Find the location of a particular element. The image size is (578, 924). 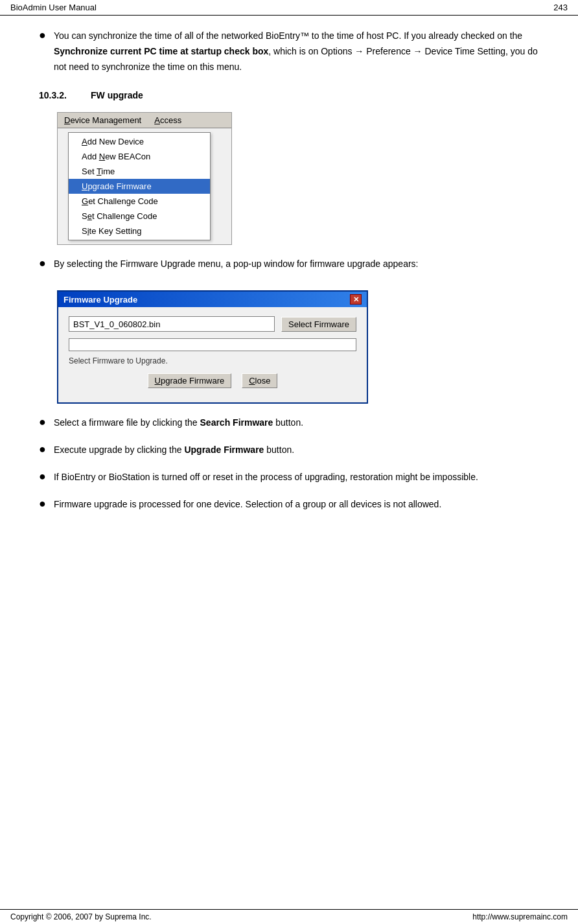

menu-screenshot-container: Device Management Access Add New Device … is located at coordinates (298, 179).